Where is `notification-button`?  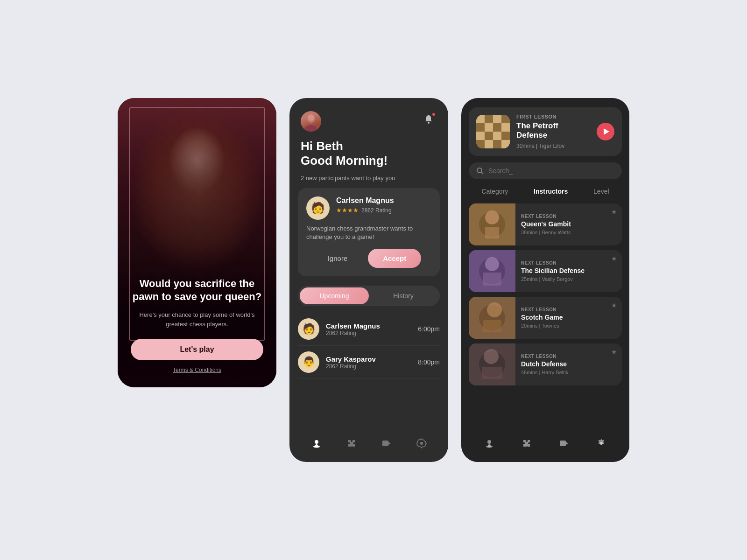
notification-button is located at coordinates (429, 119).